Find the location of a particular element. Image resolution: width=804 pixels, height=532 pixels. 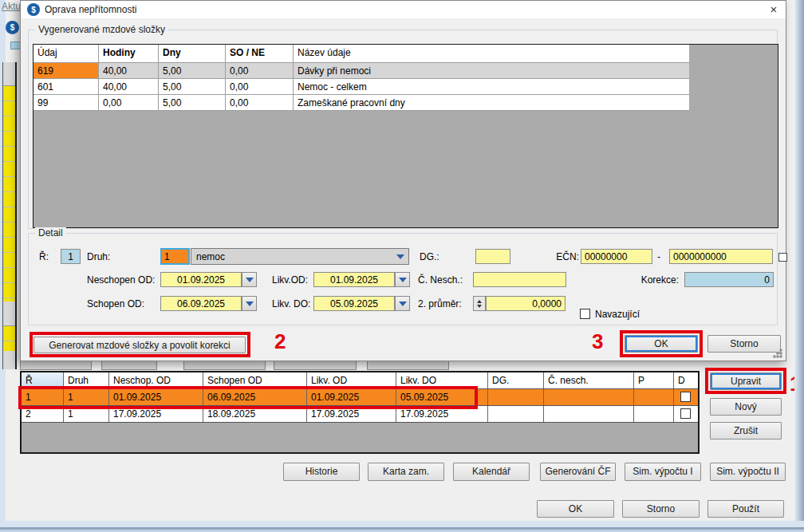

table-row: 99 0,00 5,00 0,00 Zameškané pracovní dny is located at coordinates (361, 103).